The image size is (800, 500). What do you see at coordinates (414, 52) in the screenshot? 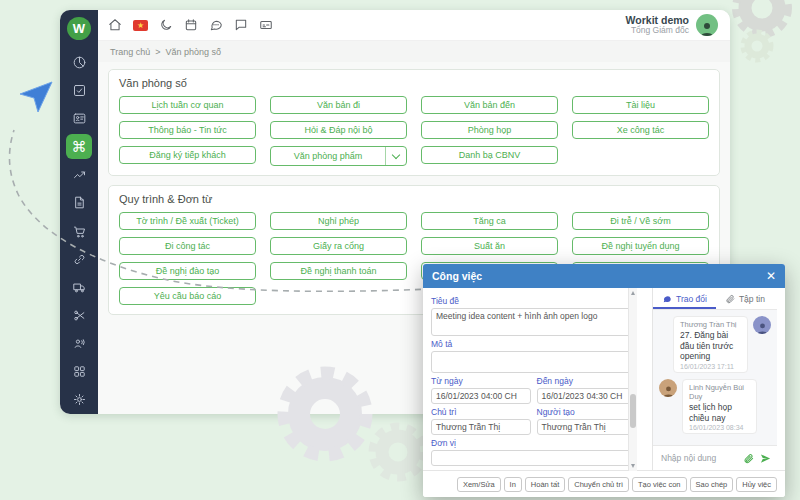
I see `breadcrumb: Trang chủ > Văn phòng số` at bounding box center [414, 52].